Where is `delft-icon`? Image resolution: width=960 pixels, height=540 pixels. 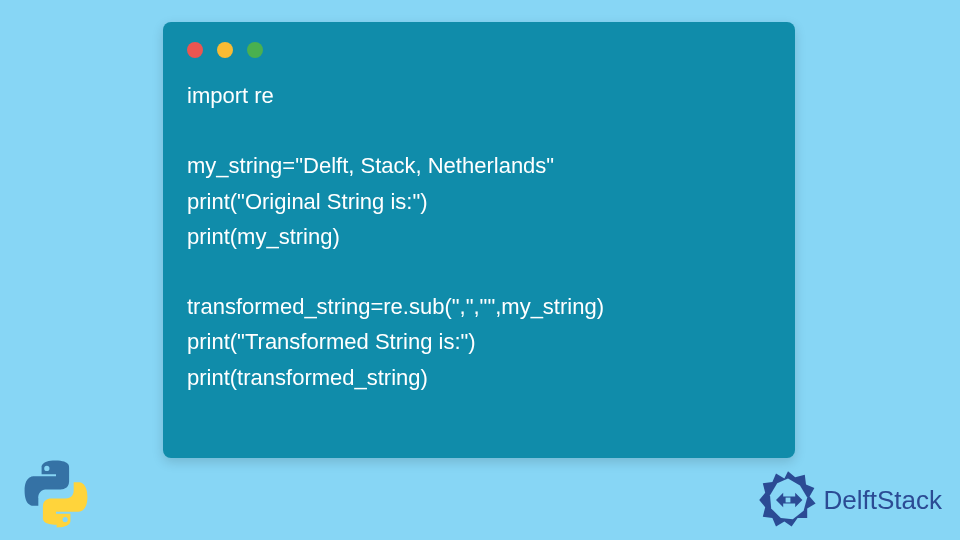 delft-icon is located at coordinates (788, 500).